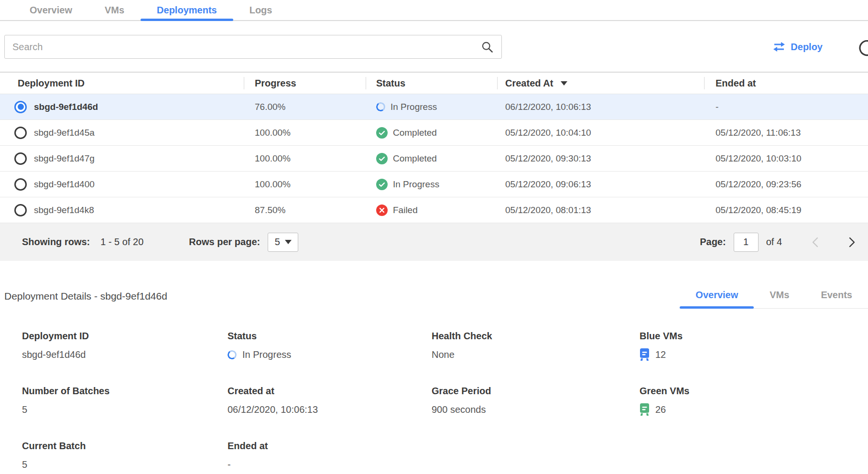 This screenshot has width=868, height=474. What do you see at coordinates (644, 355) in the screenshot?
I see `blue-vm-server-icon` at bounding box center [644, 355].